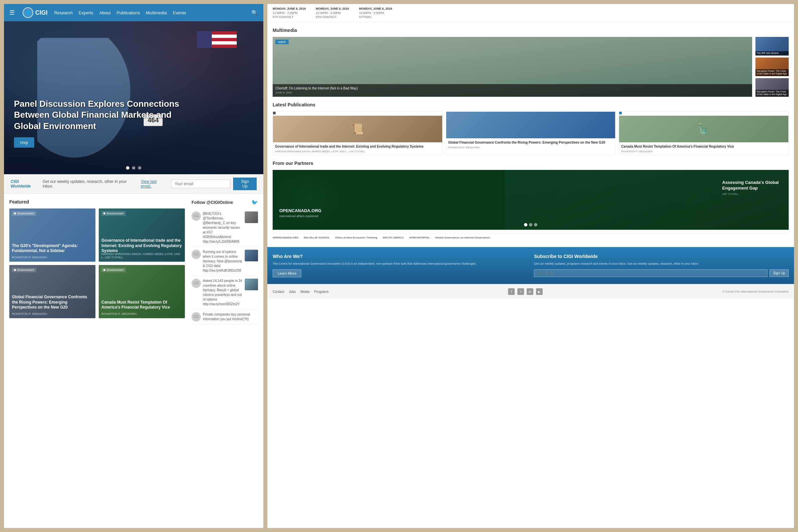 The height and width of the screenshot is (532, 798). Describe the element at coordinates (704, 129) in the screenshot. I see `pub-3-image: 🗽` at that location.